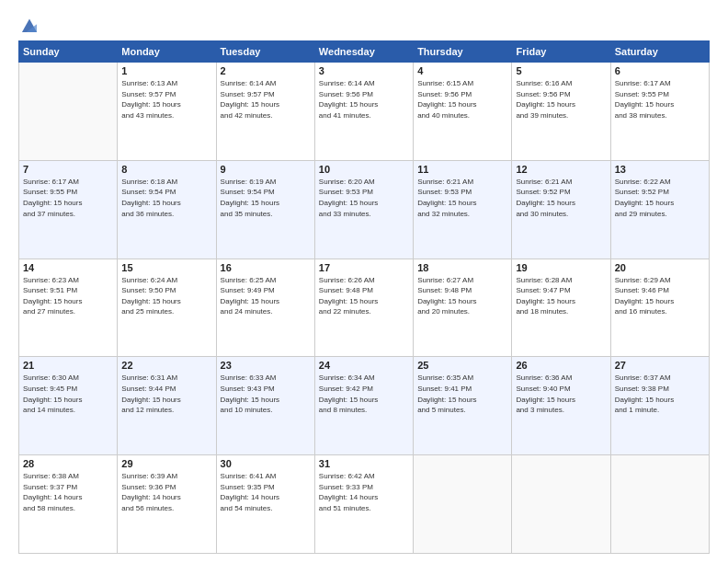 This screenshot has height=563, width=728. I want to click on table-row: 17Sunrise: 6:26 AMSunset: 9:48 PMDayligh…, so click(364, 307).